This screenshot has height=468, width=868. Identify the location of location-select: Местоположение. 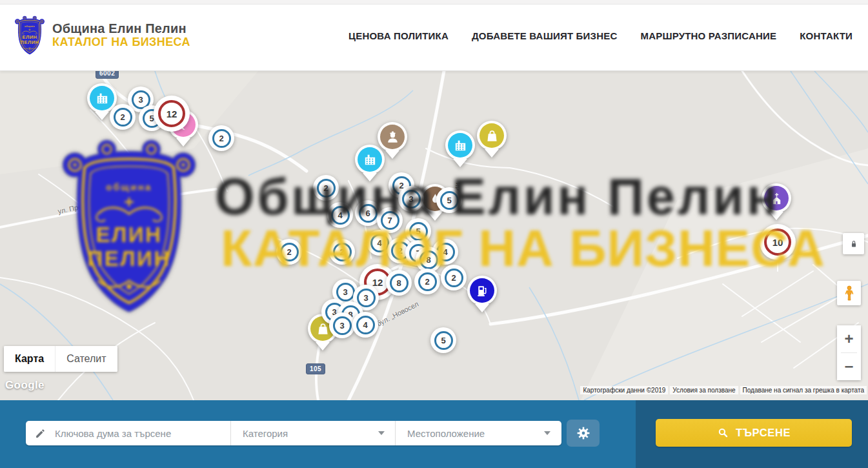
(478, 433).